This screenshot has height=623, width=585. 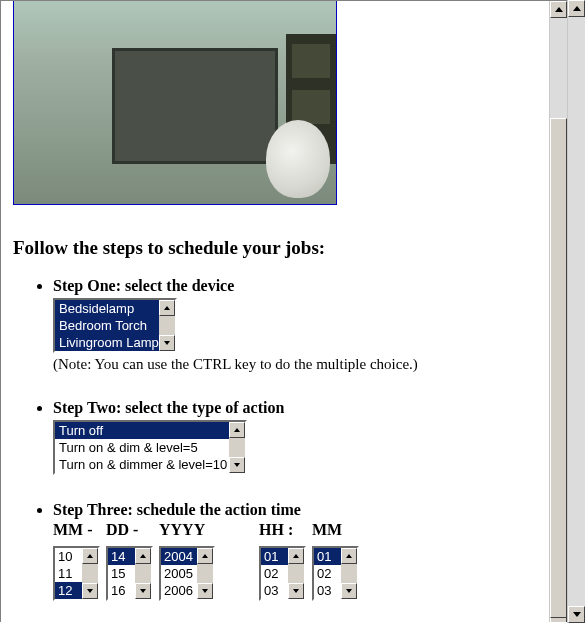 I want to click on scroll-thumb, so click(x=558, y=368).